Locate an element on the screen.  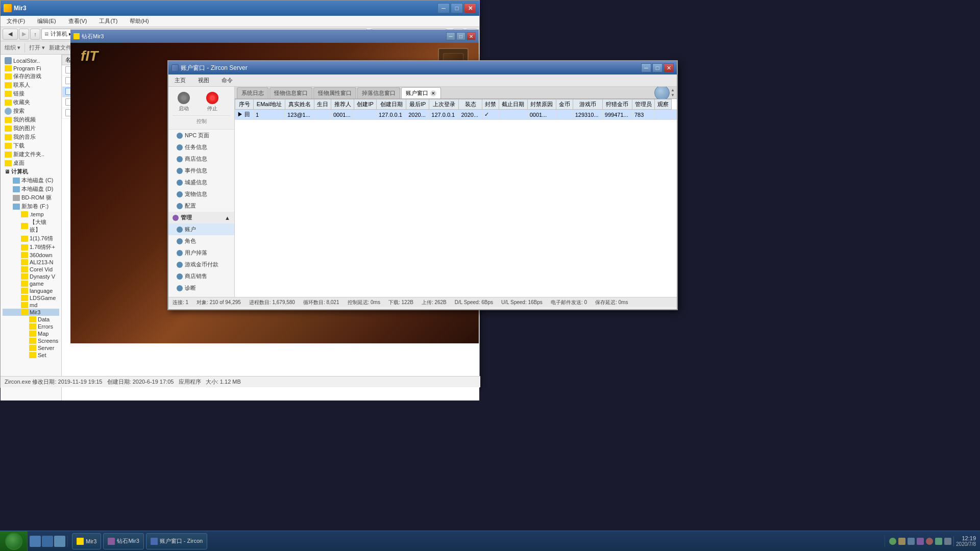
col-last-login: 上次登录 is located at coordinates (444, 105).